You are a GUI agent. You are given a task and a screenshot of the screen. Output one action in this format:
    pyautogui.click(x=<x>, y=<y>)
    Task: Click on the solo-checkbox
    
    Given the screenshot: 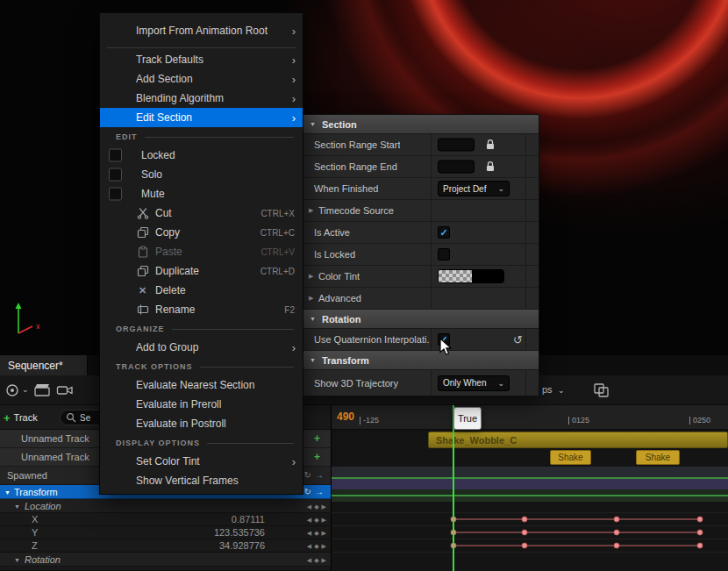 What is the action you would take?
    pyautogui.click(x=116, y=175)
    